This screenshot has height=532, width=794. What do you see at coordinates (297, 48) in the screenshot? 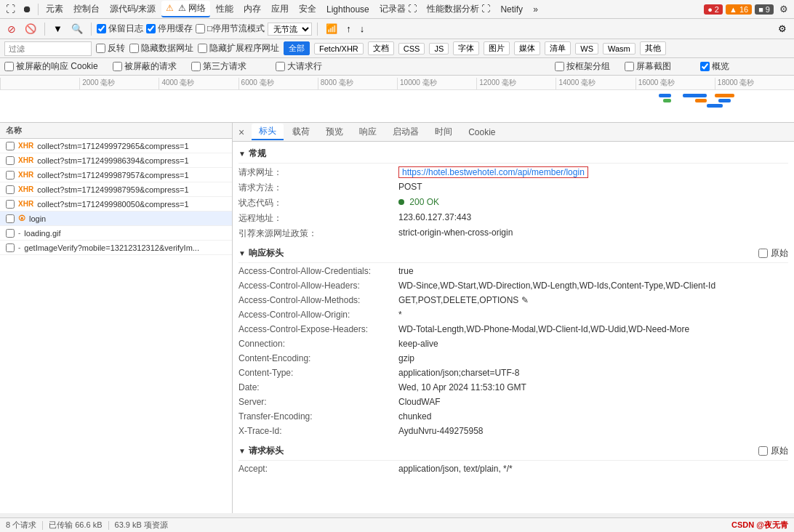
I see `type-all-btn: 全部` at bounding box center [297, 48].